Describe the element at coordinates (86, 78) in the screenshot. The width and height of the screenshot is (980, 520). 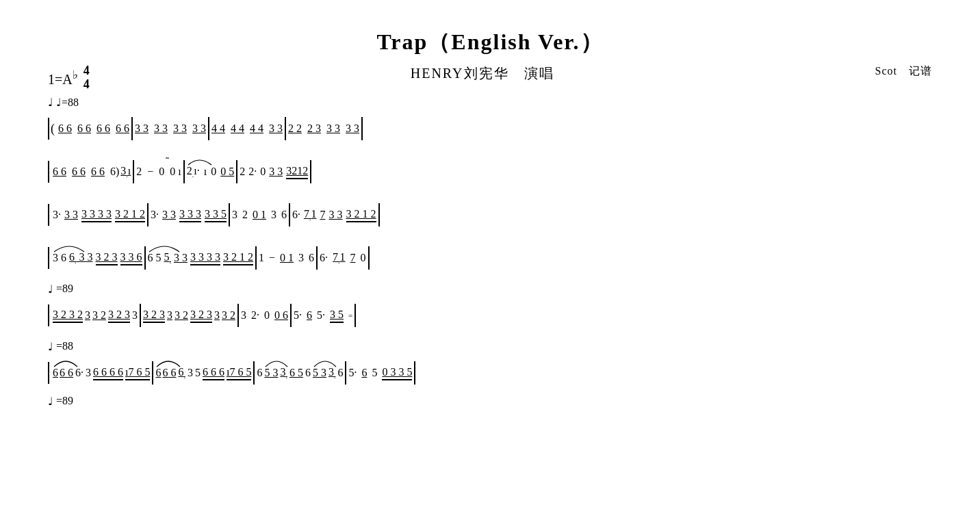
I see `time-signature: 4 4` at that location.